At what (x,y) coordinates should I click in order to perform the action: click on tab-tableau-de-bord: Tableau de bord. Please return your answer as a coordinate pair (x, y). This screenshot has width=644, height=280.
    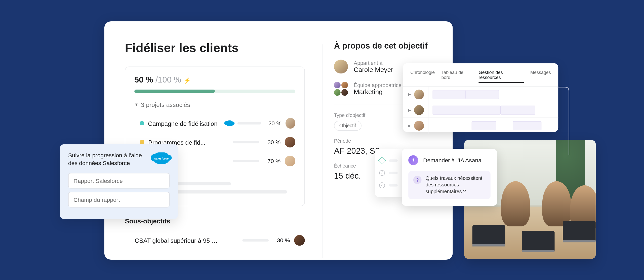
    Looking at the image, I should click on (457, 76).